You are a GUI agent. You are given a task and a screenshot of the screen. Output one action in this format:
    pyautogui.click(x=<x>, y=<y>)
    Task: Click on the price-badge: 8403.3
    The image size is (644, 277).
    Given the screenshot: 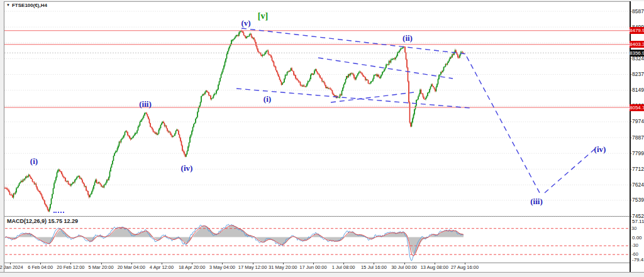 What is the action you would take?
    pyautogui.click(x=636, y=44)
    